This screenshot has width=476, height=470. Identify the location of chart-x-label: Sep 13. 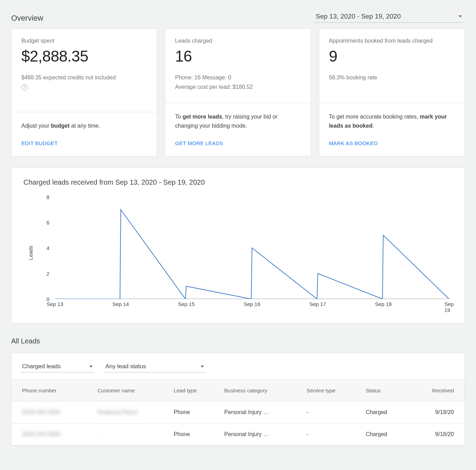
(55, 304).